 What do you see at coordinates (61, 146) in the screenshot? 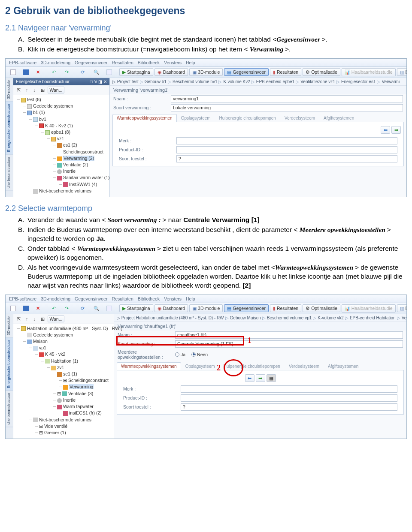
I see `nav-tree: test (8) Gedeelde systemen b1 (1) bv1 K …` at bounding box center [61, 146].